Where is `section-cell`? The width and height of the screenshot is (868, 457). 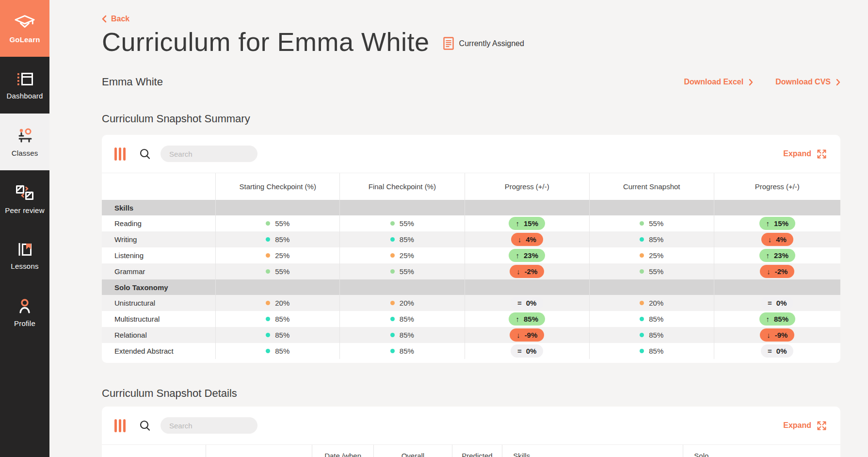
section-cell is located at coordinates (402, 287).